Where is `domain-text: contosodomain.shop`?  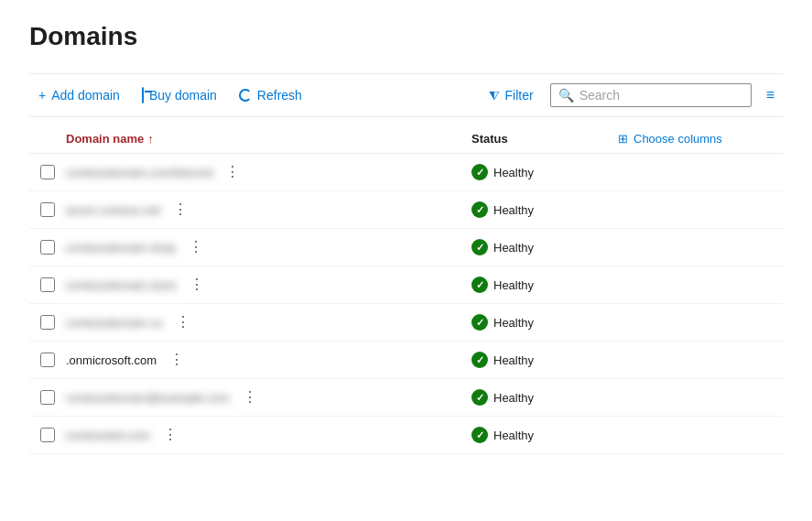
domain-text: contosodomain.shop is located at coordinates (121, 247).